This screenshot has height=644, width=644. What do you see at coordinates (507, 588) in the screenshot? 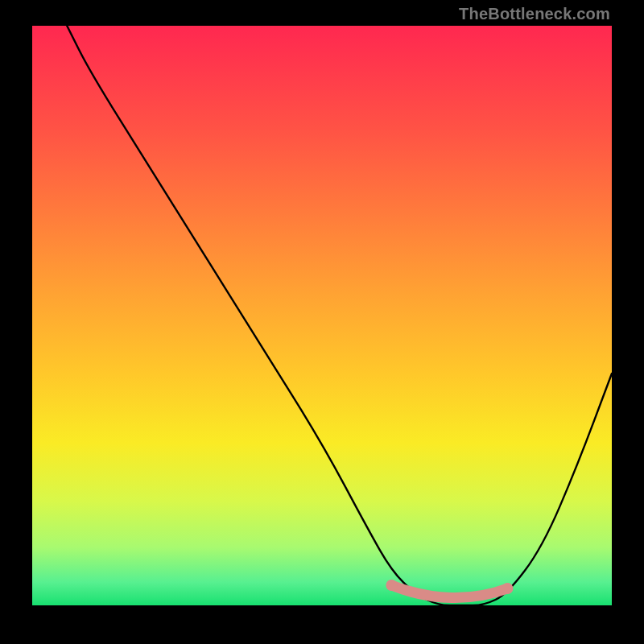
I see `optimal-range-dot-right` at bounding box center [507, 588].